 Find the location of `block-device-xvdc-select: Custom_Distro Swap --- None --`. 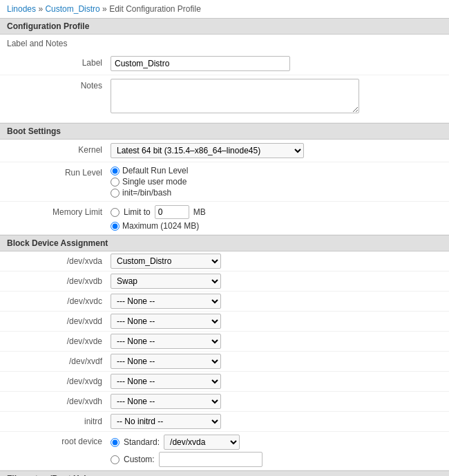

block-device-xvdc-select: Custom_Distro Swap --- None -- is located at coordinates (166, 301).